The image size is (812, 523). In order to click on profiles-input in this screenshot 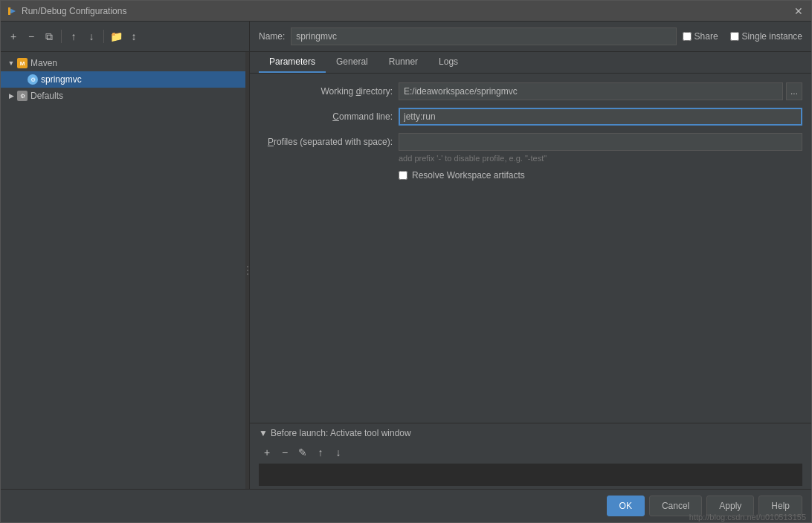, I will do `click(601, 142)`.